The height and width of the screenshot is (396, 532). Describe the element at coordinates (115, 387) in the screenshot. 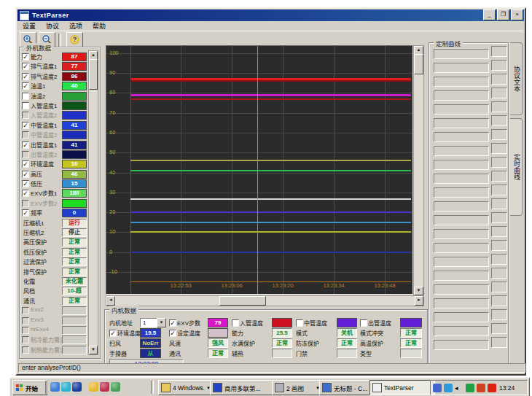

I see `my-computer-icon` at that location.